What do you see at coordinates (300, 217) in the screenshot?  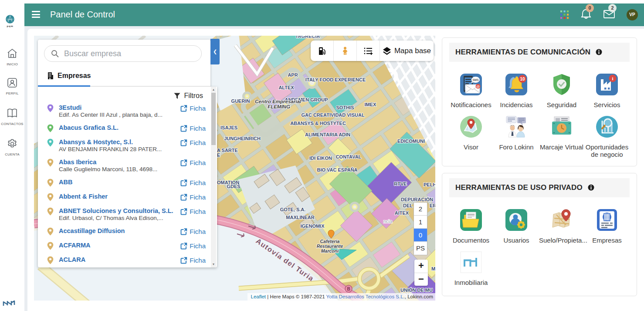 I see `svg-text: MAXLINEAR` at bounding box center [300, 217].